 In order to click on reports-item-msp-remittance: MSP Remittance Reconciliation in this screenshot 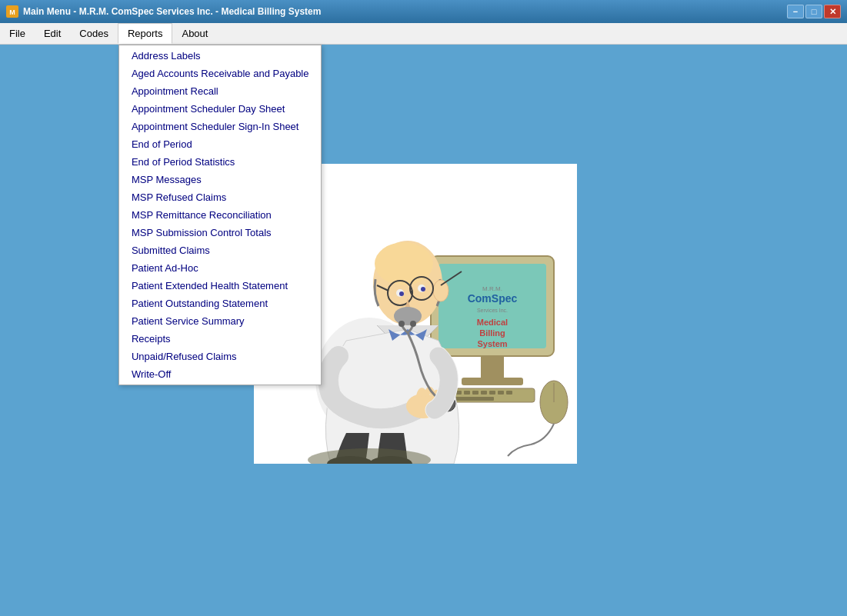, I will do `click(220, 215)`.